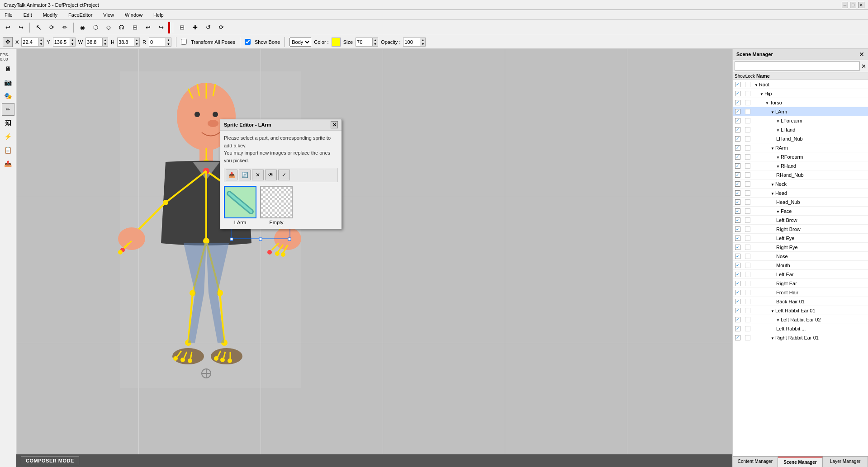 The width and height of the screenshot is (868, 467). I want to click on tree-lock-hip, so click(748, 94).